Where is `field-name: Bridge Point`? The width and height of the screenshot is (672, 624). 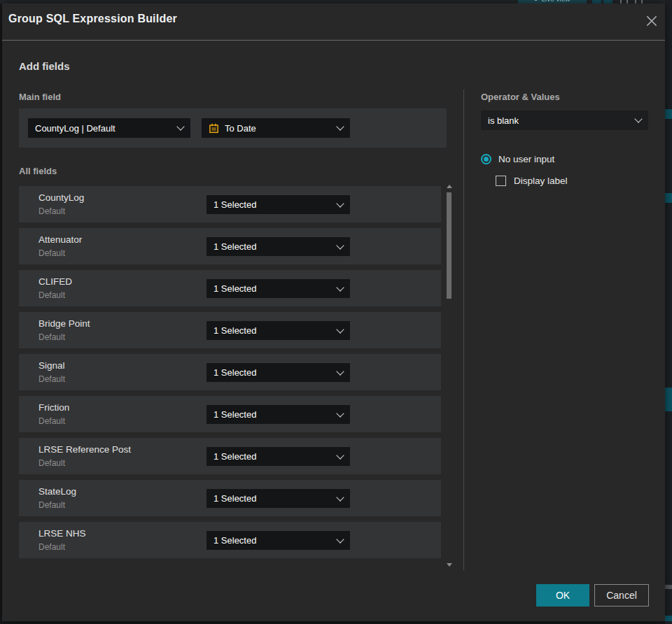 field-name: Bridge Point is located at coordinates (64, 323).